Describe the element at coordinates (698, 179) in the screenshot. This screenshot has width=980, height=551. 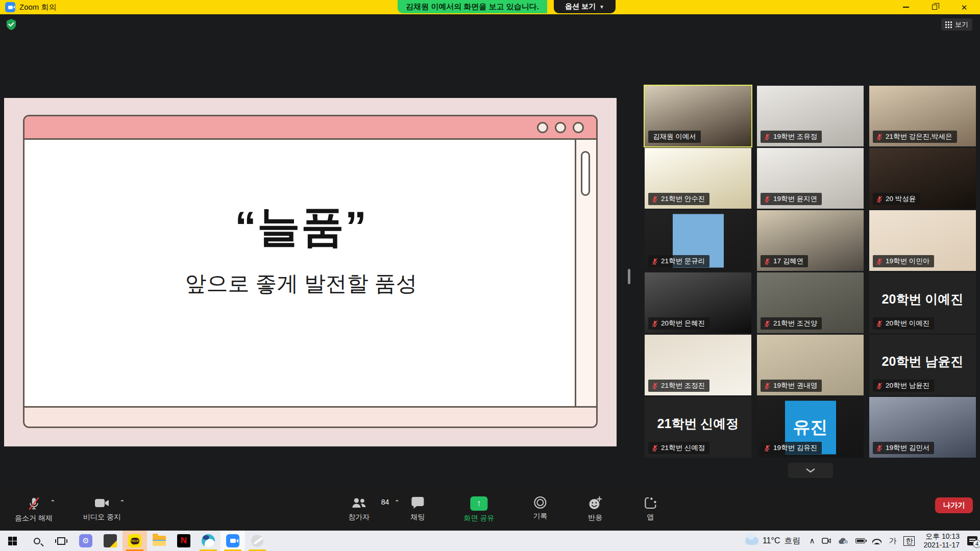
I see `participant-tile: 21학번 안수진` at that location.